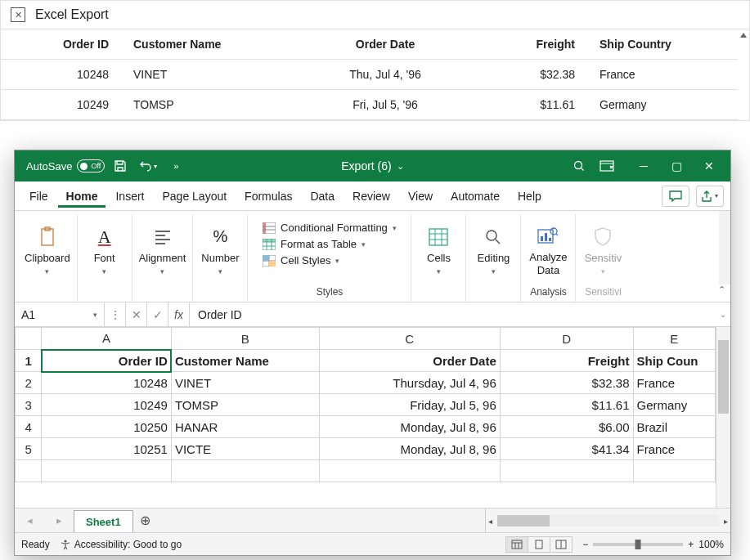  What do you see at coordinates (712, 544) in the screenshot?
I see `zoom-level: 100%` at bounding box center [712, 544].